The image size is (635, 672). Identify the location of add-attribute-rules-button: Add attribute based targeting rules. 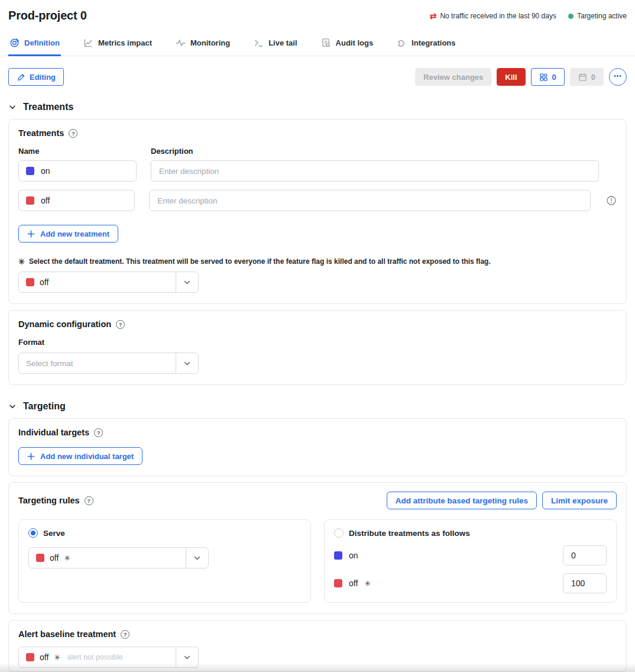
(462, 500).